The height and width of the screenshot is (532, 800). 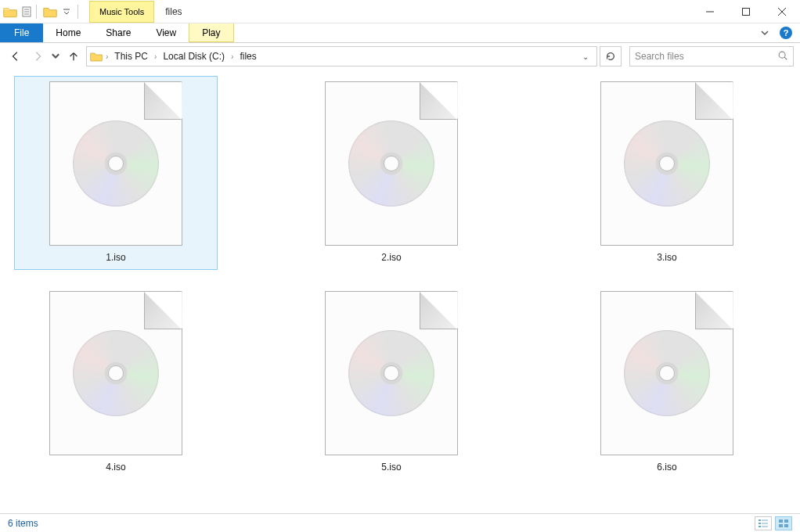 What do you see at coordinates (22, 33) in the screenshot?
I see `file-tab: File` at bounding box center [22, 33].